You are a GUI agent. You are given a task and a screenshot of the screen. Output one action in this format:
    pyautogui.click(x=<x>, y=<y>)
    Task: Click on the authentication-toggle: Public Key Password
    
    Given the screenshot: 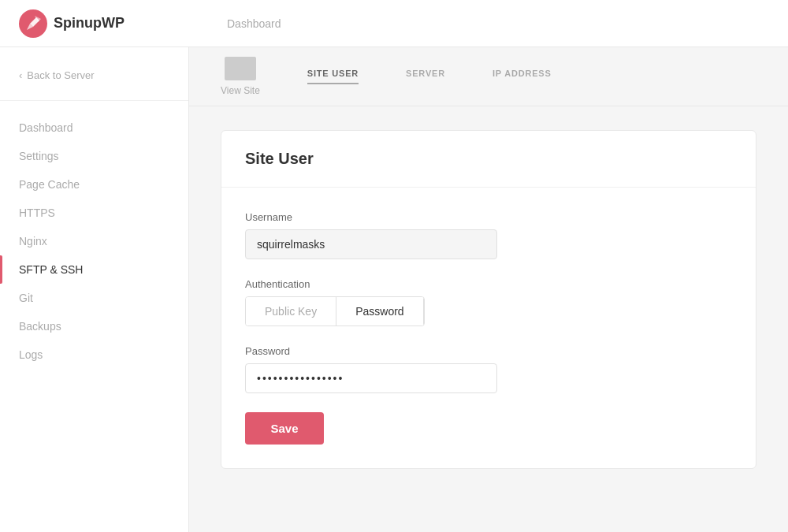 What is the action you would take?
    pyautogui.click(x=335, y=311)
    